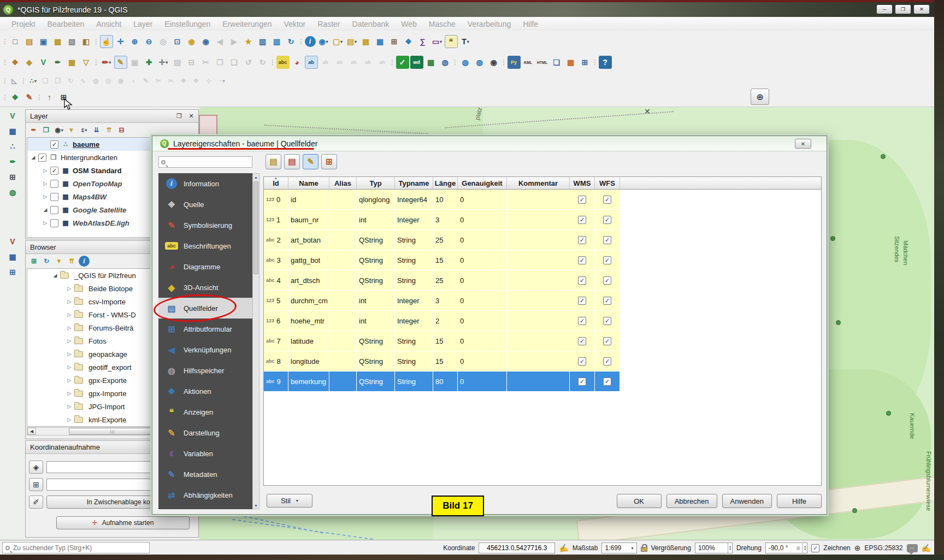 Image resolution: width=944 pixels, height=560 pixels. What do you see at coordinates (13, 257) in the screenshot?
I see `raster-grid-icon: ▦` at bounding box center [13, 257].